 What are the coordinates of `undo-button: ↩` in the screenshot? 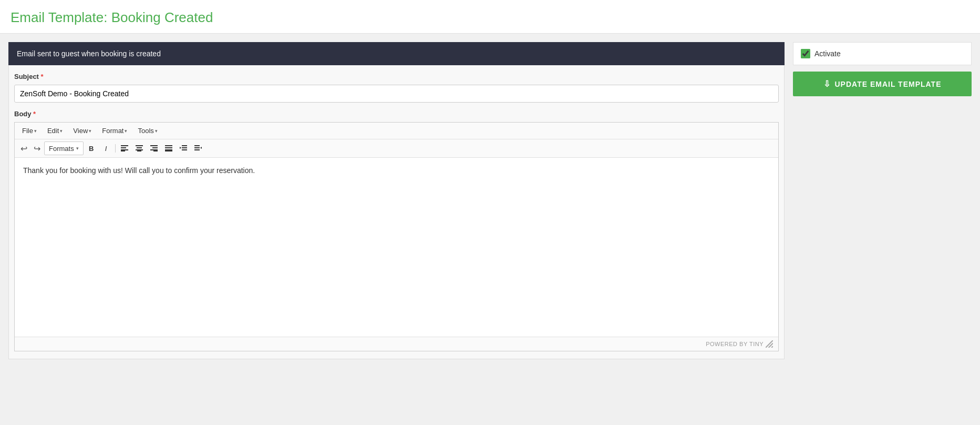 It's located at (24, 148).